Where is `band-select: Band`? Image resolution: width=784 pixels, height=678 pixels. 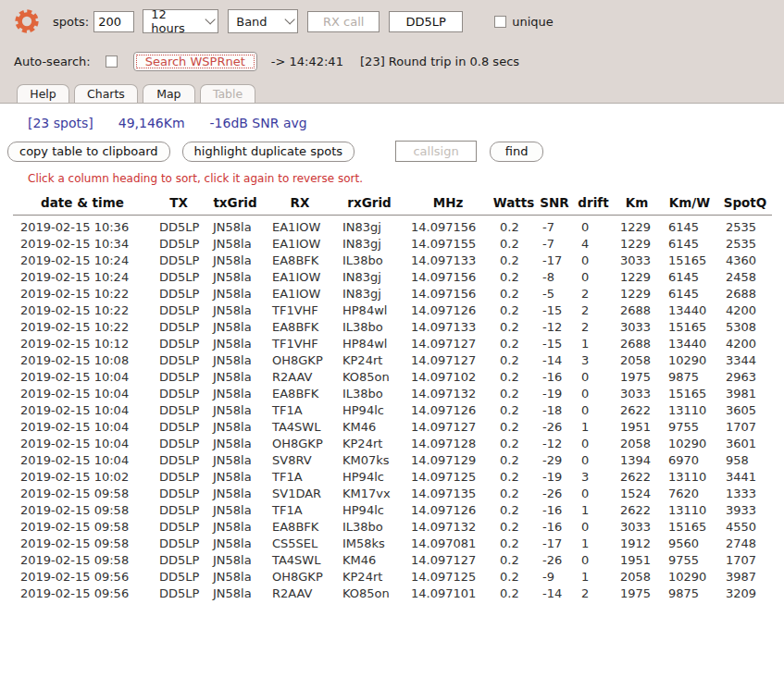
band-select: Band is located at coordinates (263, 21).